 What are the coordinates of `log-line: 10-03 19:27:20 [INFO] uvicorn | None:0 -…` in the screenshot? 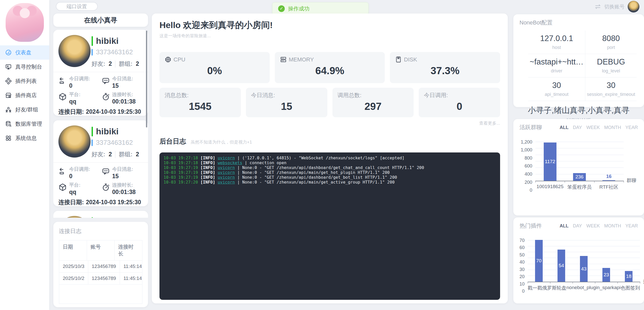 It's located at (330, 182).